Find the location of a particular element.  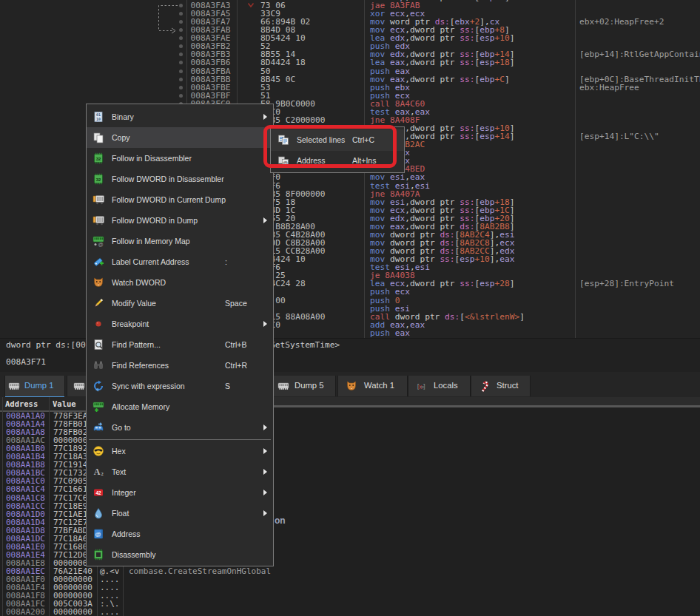

menu-item-label: Copy is located at coordinates (121, 138).